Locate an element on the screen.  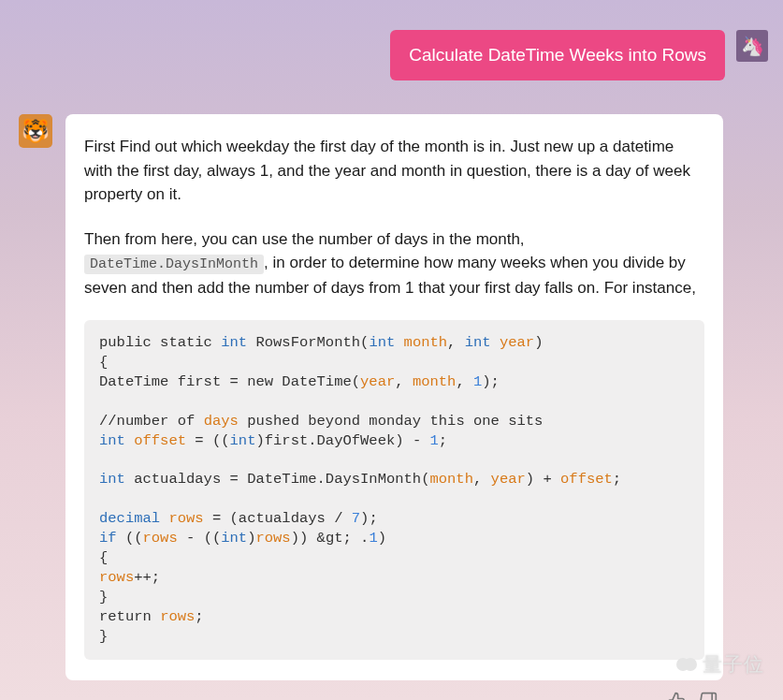
user-message-text: Calculate DateTime Weeks into Rows is located at coordinates (558, 54).